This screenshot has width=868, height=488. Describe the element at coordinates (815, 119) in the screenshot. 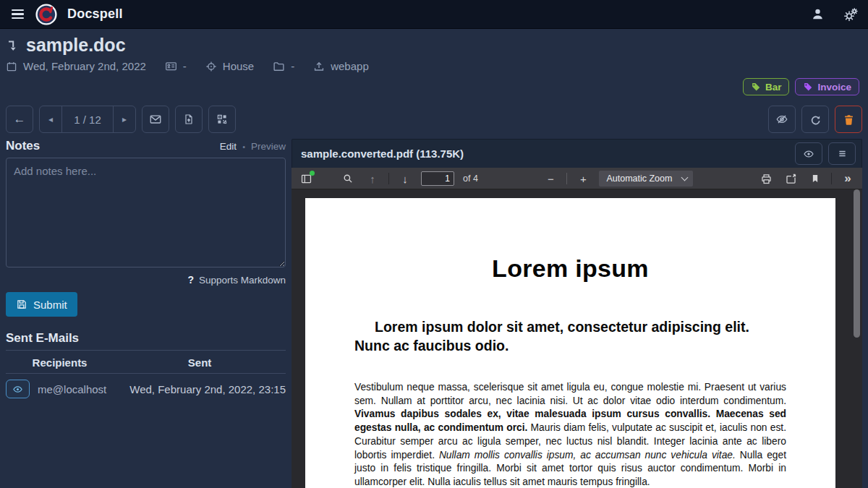

I see `reprocess-button` at that location.